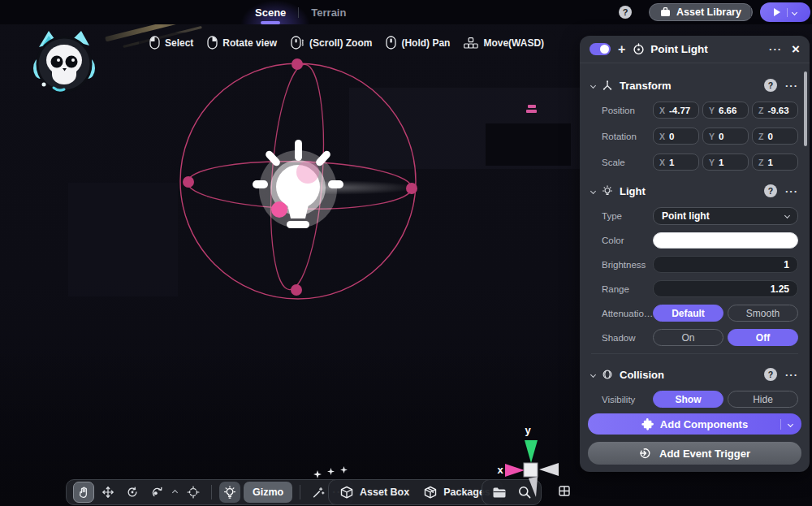 The height and width of the screenshot is (506, 812). I want to click on position-y-input: Y6.66, so click(726, 110).